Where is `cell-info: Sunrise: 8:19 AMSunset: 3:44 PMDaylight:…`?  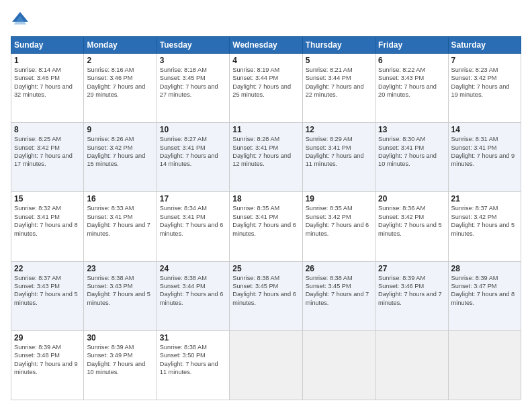
cell-info: Sunrise: 8:19 AMSunset: 3:44 PMDaylight:… is located at coordinates (266, 83).